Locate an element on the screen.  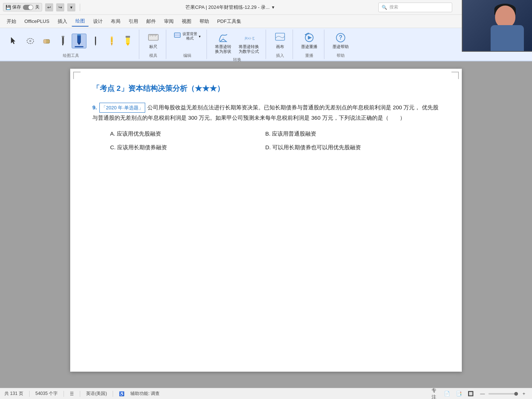
question-tag: 「2020 年·单选题」 is located at coordinates (122, 108).